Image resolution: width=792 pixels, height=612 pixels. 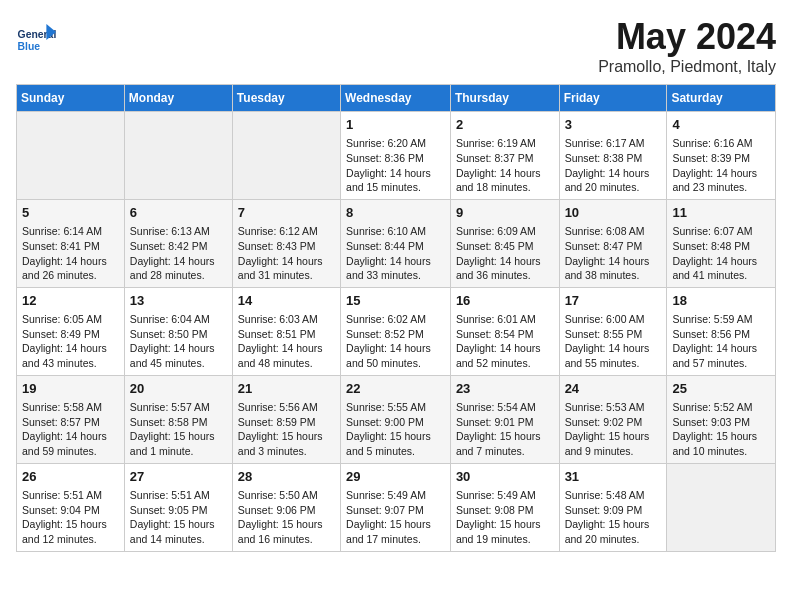 What do you see at coordinates (286, 342) in the screenshot?
I see `day-info: Sunrise: 6:03 AMSunset: 8:51 PMDaylight:…` at bounding box center [286, 342].